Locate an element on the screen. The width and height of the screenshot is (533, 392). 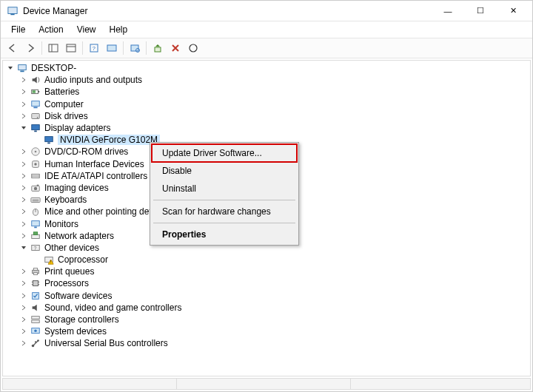
tree-category: Universal Serial Bus controllers is located at coordinates (266, 343).